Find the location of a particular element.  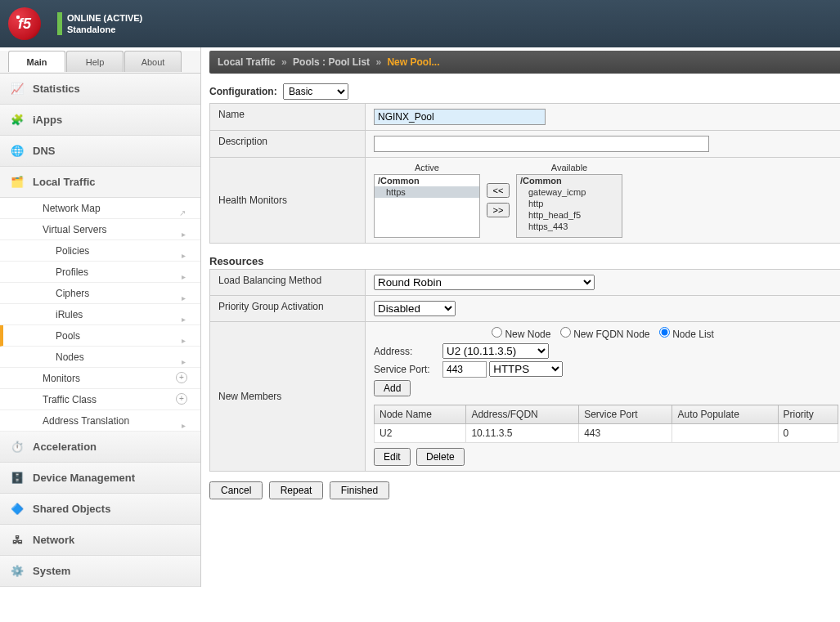

nav-iapps: 🧩iApps is located at coordinates (100, 120).